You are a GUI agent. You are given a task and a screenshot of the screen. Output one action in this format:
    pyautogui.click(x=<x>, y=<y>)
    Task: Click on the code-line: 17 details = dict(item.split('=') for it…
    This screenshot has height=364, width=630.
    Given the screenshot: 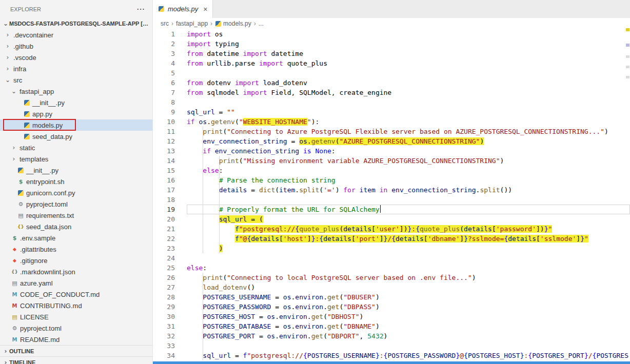 What is the action you would take?
    pyautogui.click(x=391, y=190)
    